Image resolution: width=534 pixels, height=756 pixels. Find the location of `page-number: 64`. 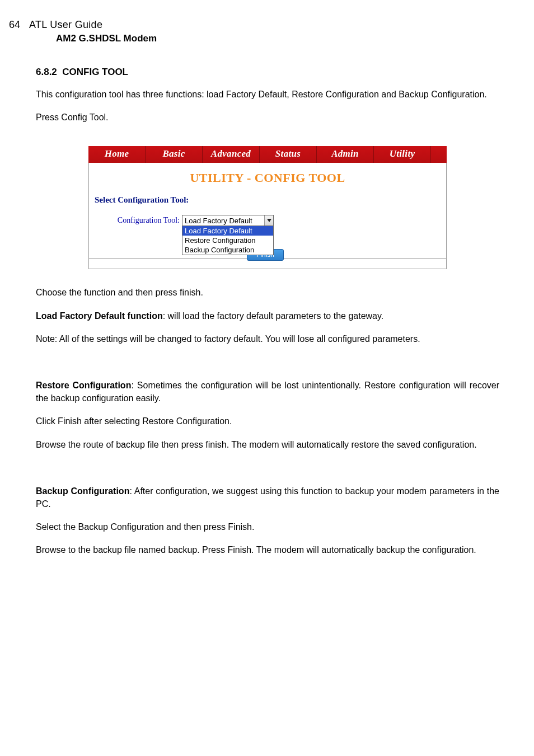

page-number: 64 is located at coordinates (19, 25).